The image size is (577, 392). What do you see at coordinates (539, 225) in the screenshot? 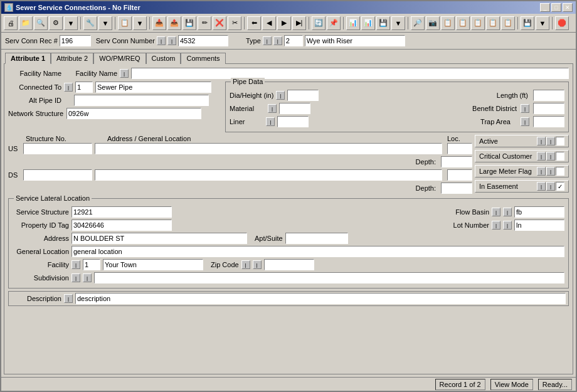
I see `lot-number-input` at bounding box center [539, 225].